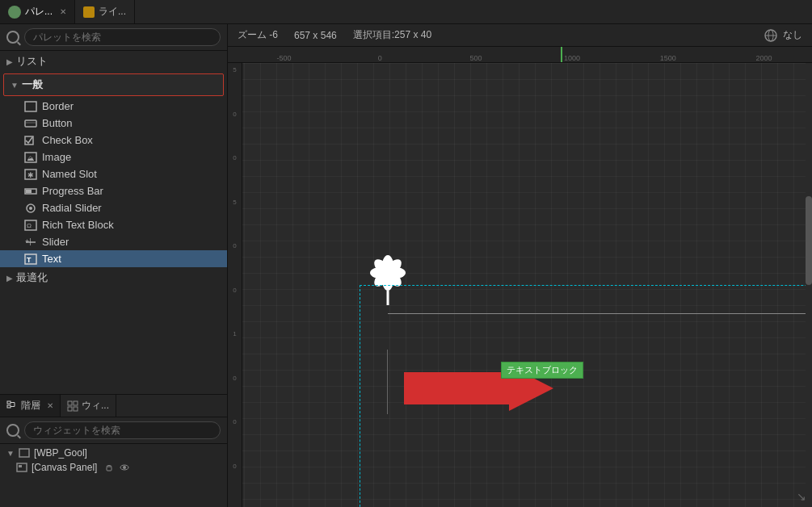 Image resolution: width=812 pixels, height=507 pixels. Describe the element at coordinates (32, 61) in the screenshot. I see `section-list-label: リスト` at that location.